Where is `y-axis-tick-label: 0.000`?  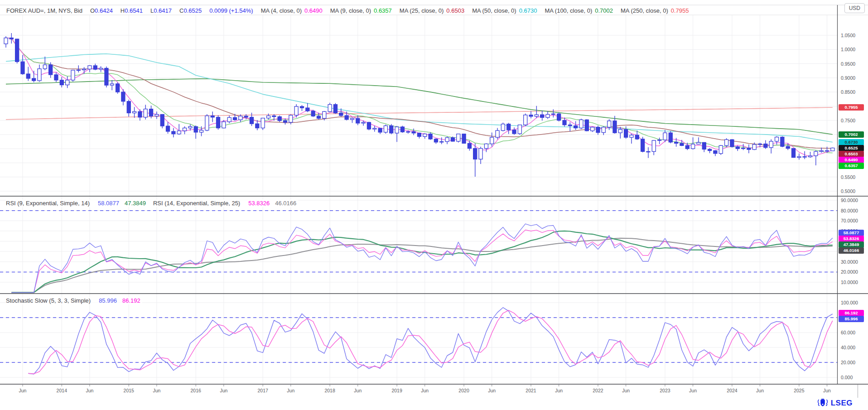 y-axis-tick-label: 0.000 is located at coordinates (847, 377).